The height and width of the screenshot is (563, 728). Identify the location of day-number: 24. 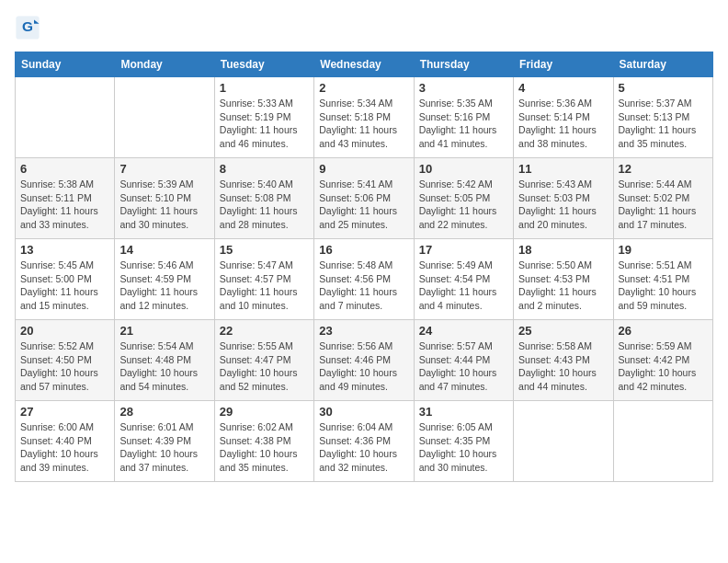
(463, 331).